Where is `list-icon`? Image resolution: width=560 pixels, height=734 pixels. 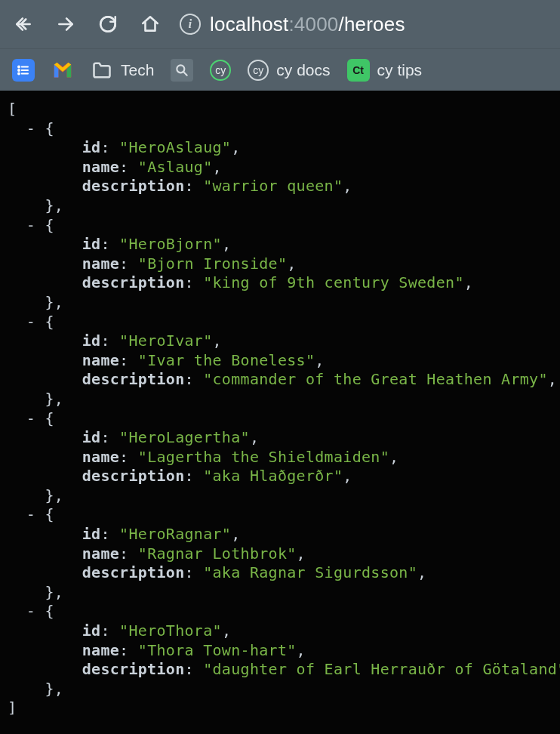 list-icon is located at coordinates (23, 70).